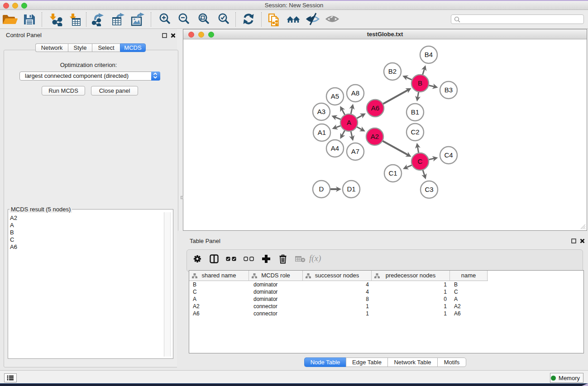 The width and height of the screenshot is (588, 386). Describe the element at coordinates (393, 173) in the screenshot. I see `svg-text: C1` at that location.